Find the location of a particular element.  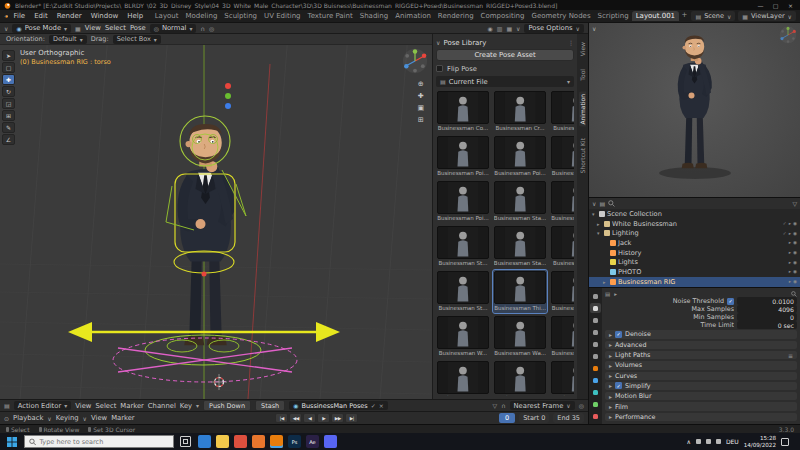

perspective-toggle-icon: ⊞ is located at coordinates (420, 120).